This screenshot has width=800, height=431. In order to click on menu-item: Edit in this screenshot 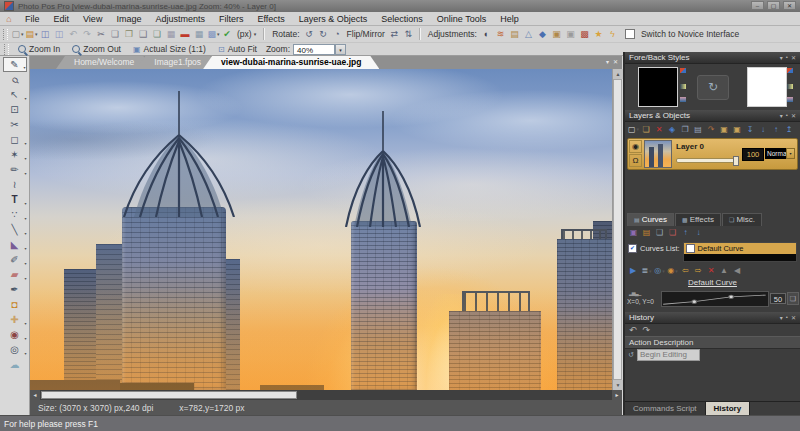, I will do `click(62, 19)`.